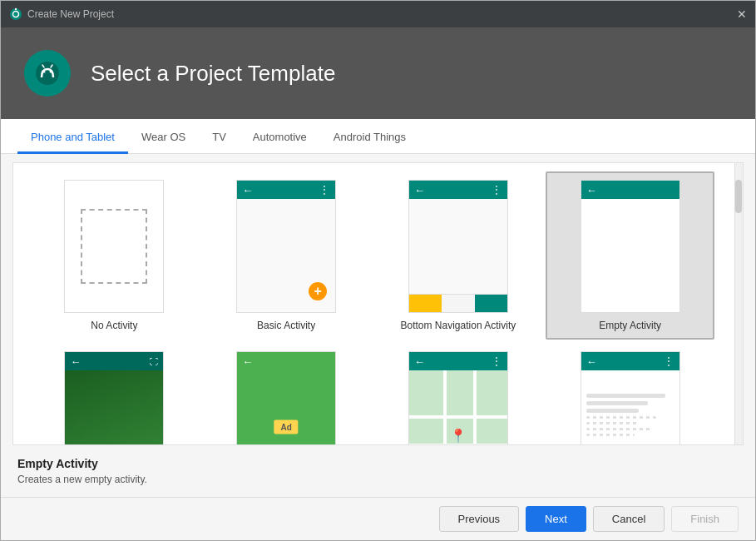 Image resolution: width=756 pixels, height=541 pixels. I want to click on dots-menu: ⋮, so click(324, 190).